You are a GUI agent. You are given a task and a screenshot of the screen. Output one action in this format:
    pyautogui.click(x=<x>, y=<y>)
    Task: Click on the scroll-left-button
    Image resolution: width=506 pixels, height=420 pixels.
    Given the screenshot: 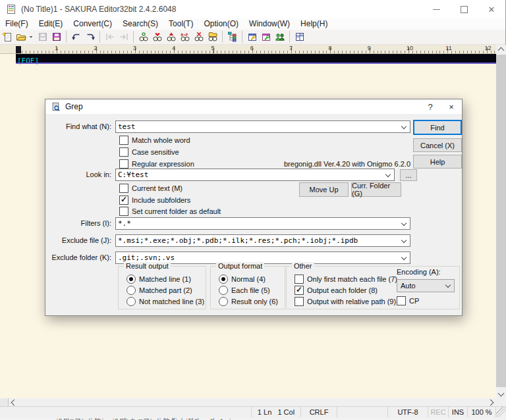 What is the action you would take?
    pyautogui.click(x=13, y=402)
    